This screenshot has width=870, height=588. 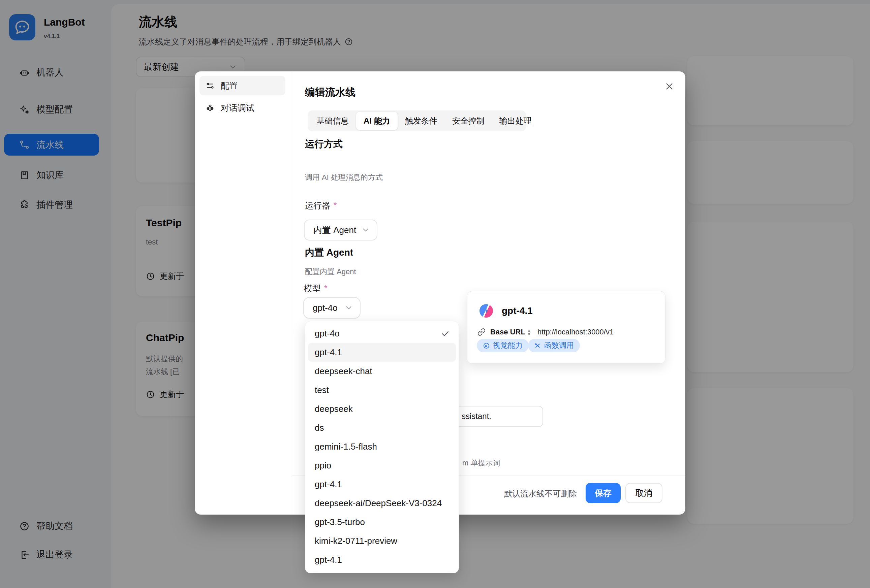 I want to click on system-prompt-text: ssistant., so click(x=476, y=416).